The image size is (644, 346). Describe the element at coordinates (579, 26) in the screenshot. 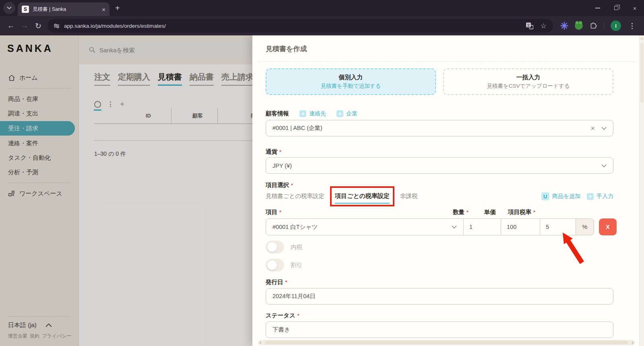

I see `frog-extension-icon` at that location.